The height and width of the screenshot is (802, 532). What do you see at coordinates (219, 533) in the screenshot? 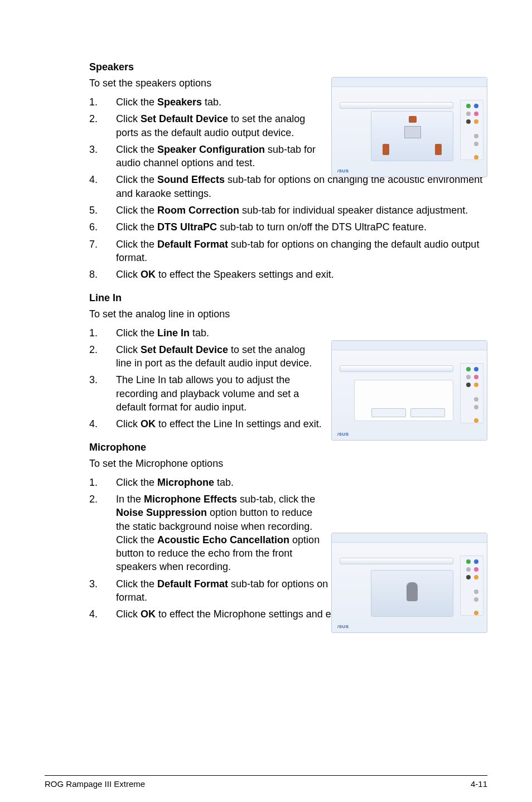
I see `item-body: In the Microphone Effects sub-tab, click…` at bounding box center [219, 533].